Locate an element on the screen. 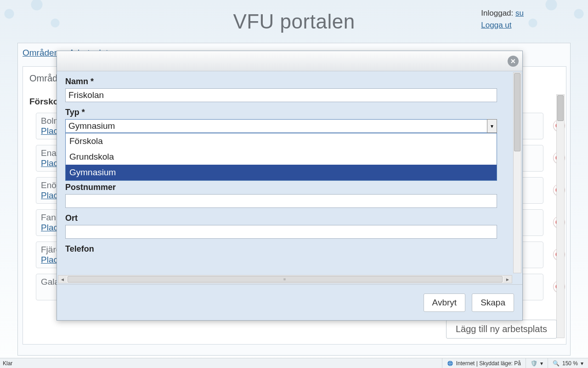 This screenshot has width=588, height=368. status-zoom: 🔍 150 % ▾ is located at coordinates (568, 363).